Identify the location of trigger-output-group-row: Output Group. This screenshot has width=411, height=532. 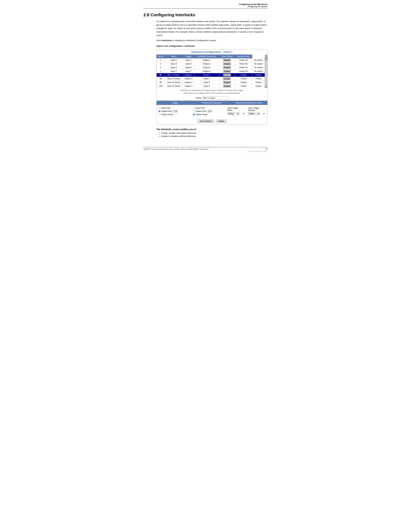
(174, 114).